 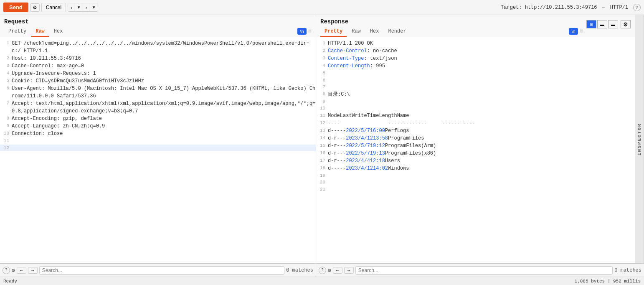 I want to click on view-split-button: ⊞, so click(x=591, y=24).